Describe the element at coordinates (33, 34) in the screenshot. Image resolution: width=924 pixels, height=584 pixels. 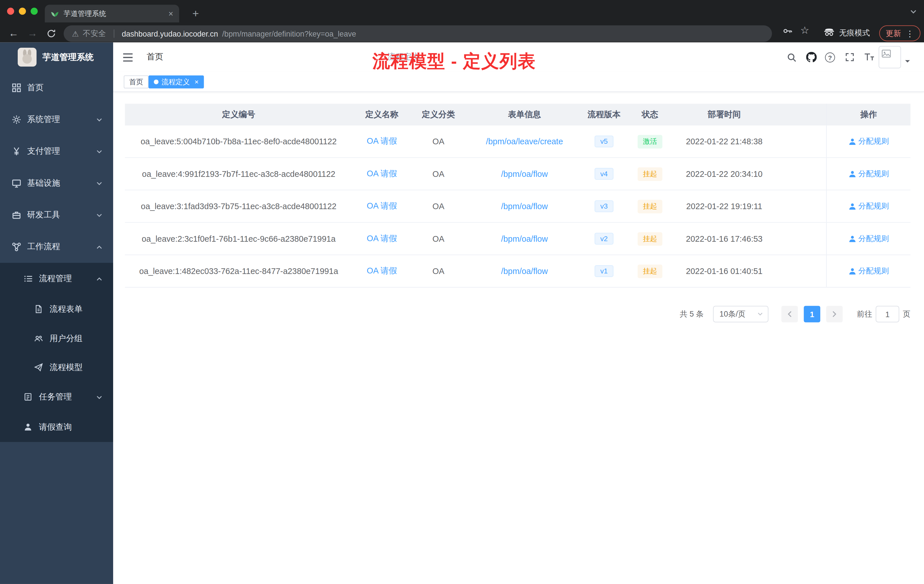
I see `forward-button: →` at that location.